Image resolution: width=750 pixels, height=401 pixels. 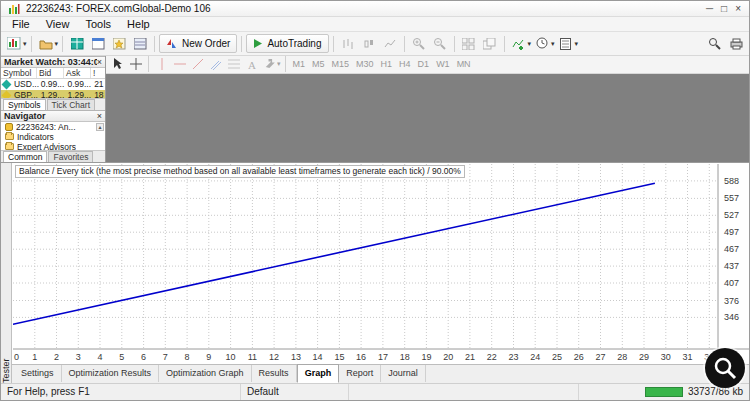 What do you see at coordinates (216, 64) in the screenshot?
I see `channel-tool-icon` at bounding box center [216, 64].